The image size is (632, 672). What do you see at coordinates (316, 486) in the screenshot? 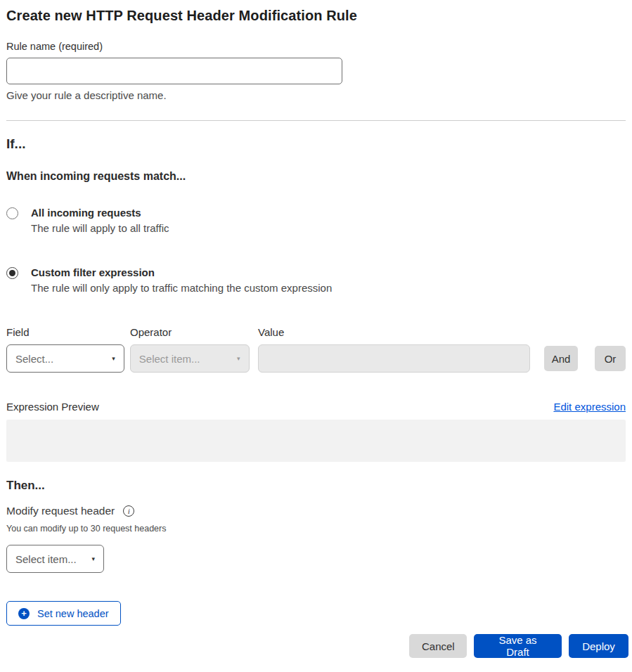
I see `then-section-heading: Then...` at bounding box center [316, 486].